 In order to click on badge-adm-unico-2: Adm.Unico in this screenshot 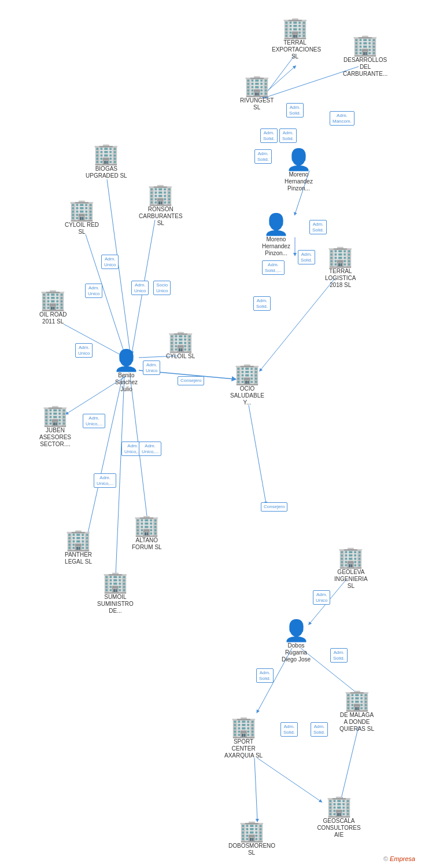, I will do `click(94, 290)`.